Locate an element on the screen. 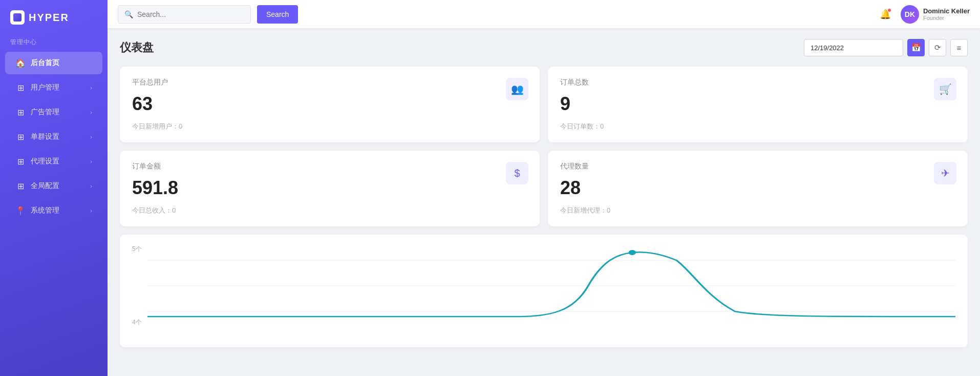 This screenshot has height=376, width=980. page-title: 仪表盘 is located at coordinates (137, 48).